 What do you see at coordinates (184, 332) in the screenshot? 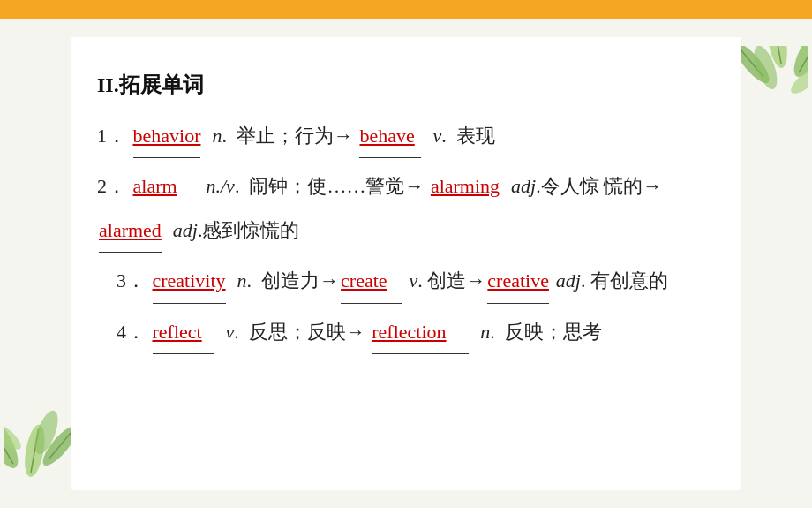
I see `item-4-blank1: reflect` at bounding box center [184, 332].